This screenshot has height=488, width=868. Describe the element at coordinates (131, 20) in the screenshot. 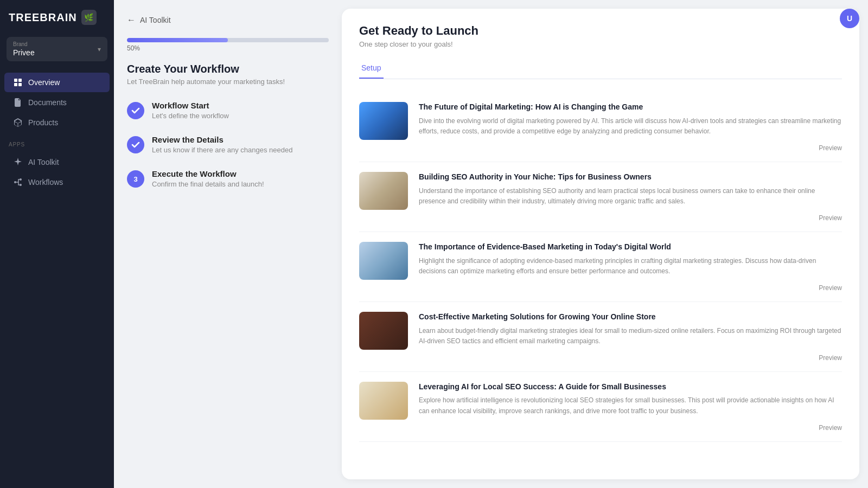

I see `back-arrow-icon: ←` at that location.